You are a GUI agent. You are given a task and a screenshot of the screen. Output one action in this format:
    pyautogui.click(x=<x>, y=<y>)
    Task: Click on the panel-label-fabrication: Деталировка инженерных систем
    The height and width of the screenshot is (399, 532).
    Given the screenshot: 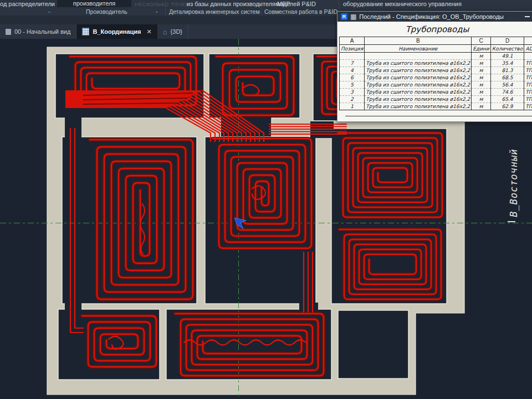 What is the action you would take?
    pyautogui.click(x=214, y=12)
    